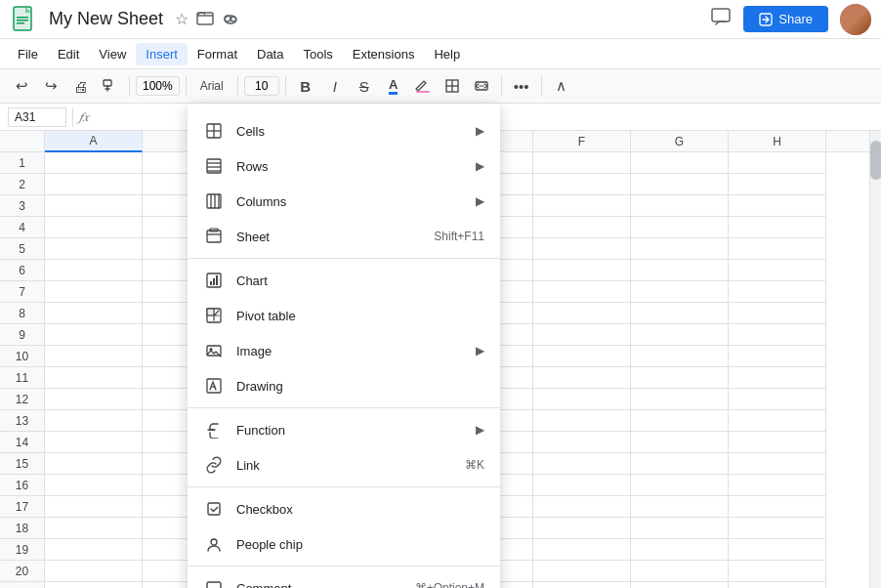 The image size is (881, 588). Describe the element at coordinates (777, 142) in the screenshot. I see `col-header-H: H` at that location.